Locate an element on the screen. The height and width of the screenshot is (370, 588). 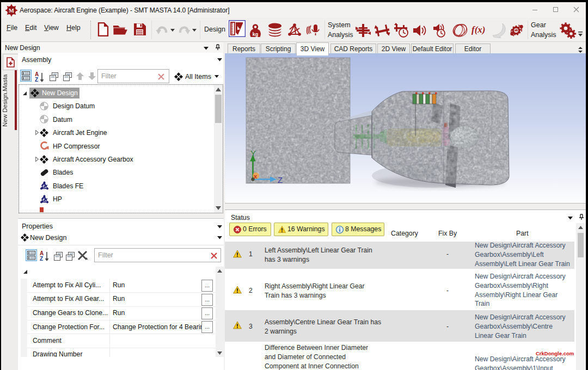
svg-text: M is located at coordinates (11, 11).